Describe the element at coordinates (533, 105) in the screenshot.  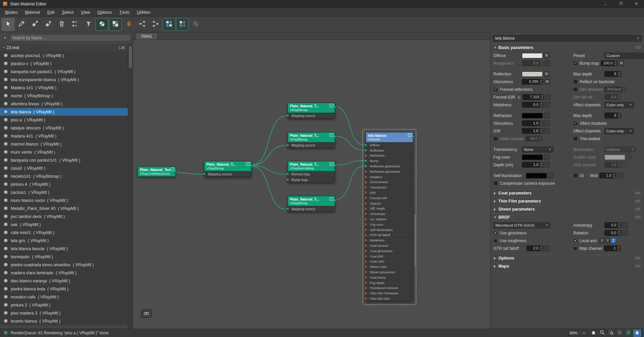
I see `metalness-spinner: 0.0` at that location.